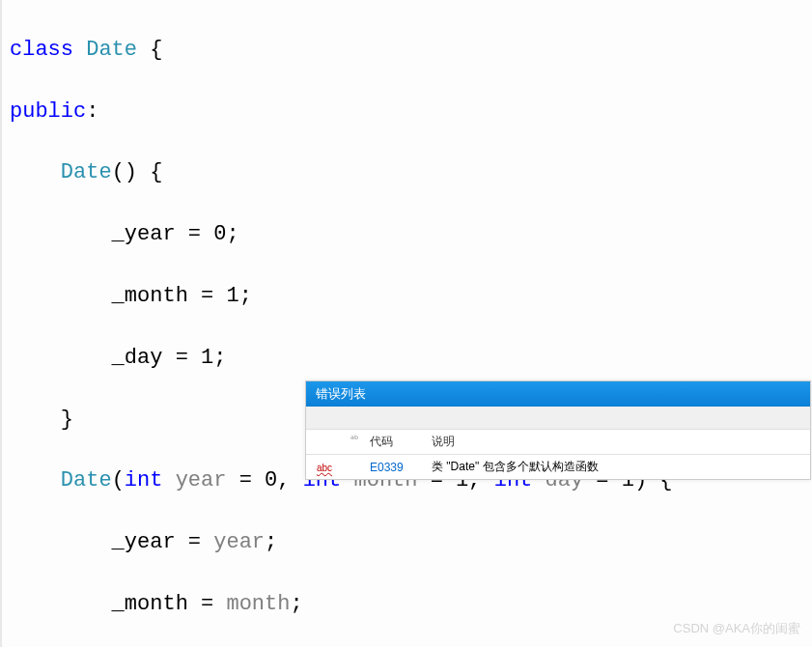 The height and width of the screenshot is (647, 812). Describe the element at coordinates (558, 418) in the screenshot. I see `panel-toolbar` at that location.